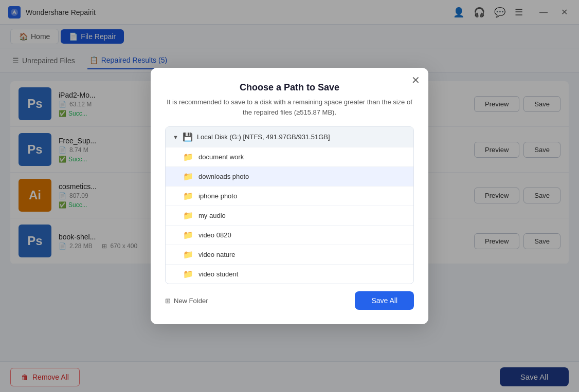 This screenshot has height=392, width=579. Describe the element at coordinates (191, 301) in the screenshot. I see `new-folder-label: New Folder` at that location.